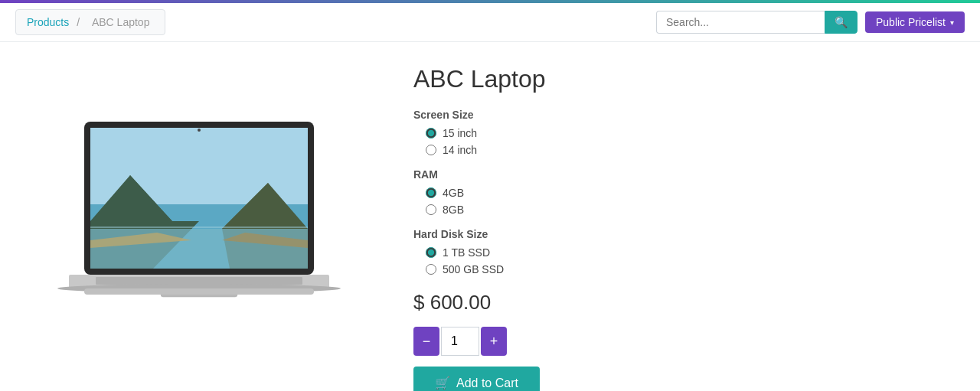 The height and width of the screenshot is (391, 980). What do you see at coordinates (459, 133) in the screenshot?
I see `label-15inch: 15 inch` at bounding box center [459, 133].